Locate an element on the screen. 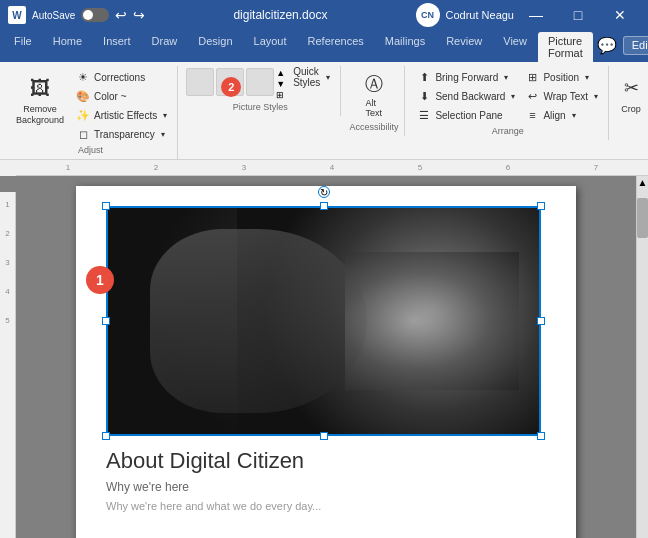  document-body: Why we're here and what we do every day.… is located at coordinates (326, 506).